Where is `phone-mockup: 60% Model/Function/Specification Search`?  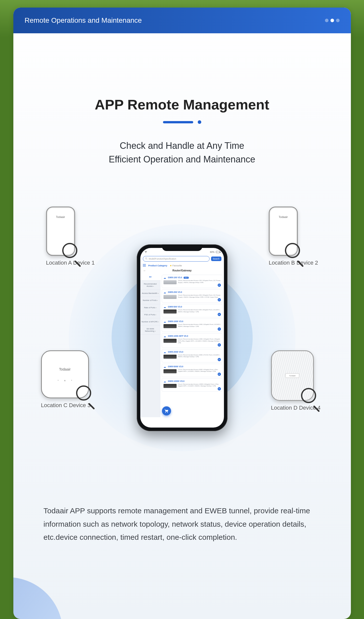
phone-mockup: 60% Model/Function/Specification Search is located at coordinates (182, 338).